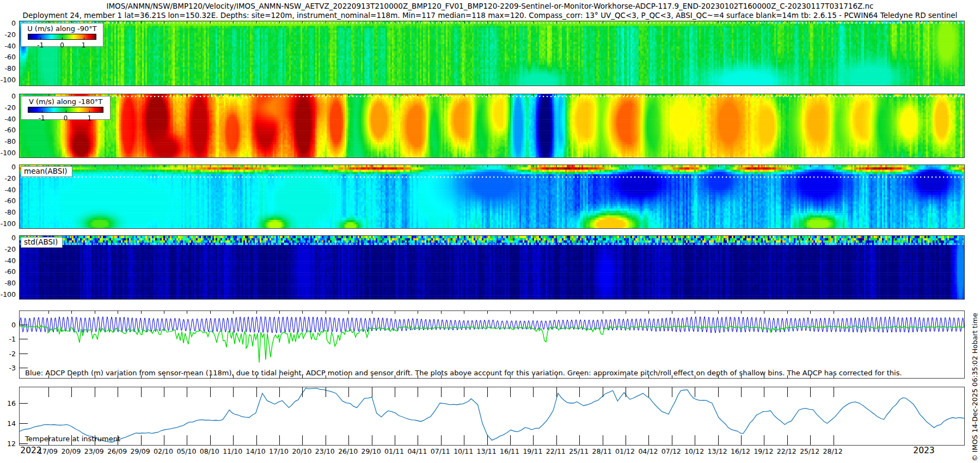 This screenshot has width=980, height=463. I want to click on x-tick-label: 13/11, so click(487, 451).